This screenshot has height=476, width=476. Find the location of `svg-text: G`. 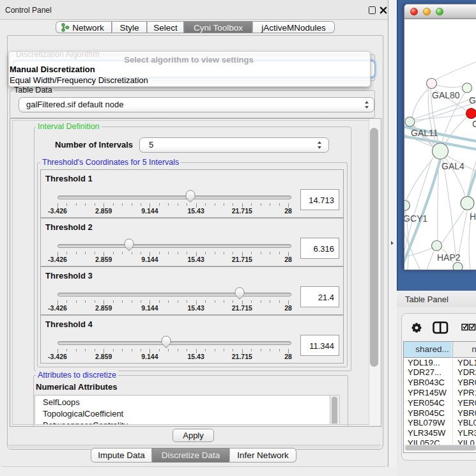

svg-text: G is located at coordinates (474, 124).